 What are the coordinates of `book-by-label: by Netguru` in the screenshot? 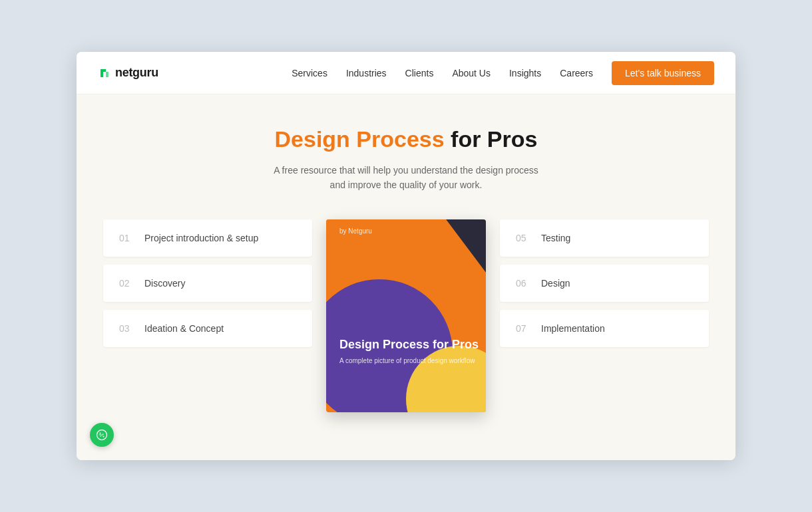 It's located at (355, 231).